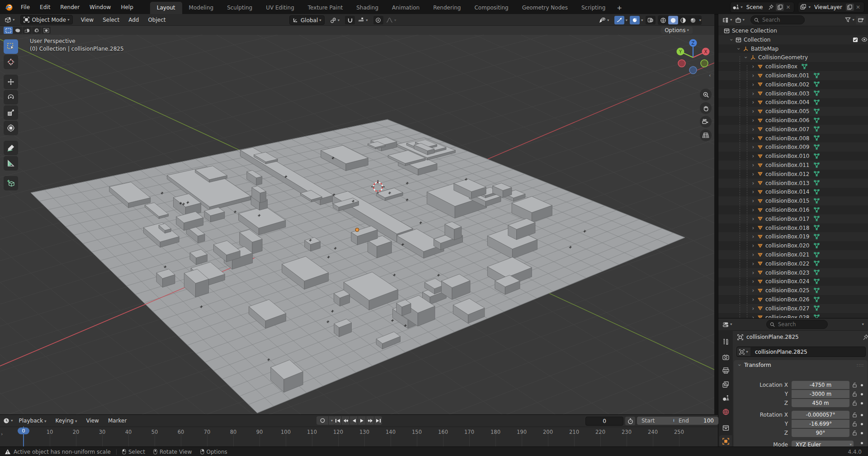  I want to click on current-frame-field: 0, so click(604, 421).